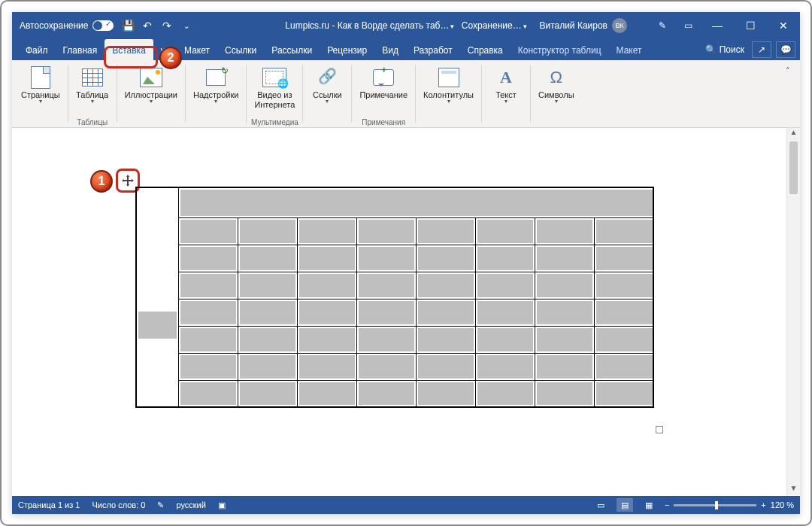 Image resolution: width=812 pixels, height=526 pixels. Describe the element at coordinates (241, 50) in the screenshot. I see `tab-references: Ссылки` at that location.